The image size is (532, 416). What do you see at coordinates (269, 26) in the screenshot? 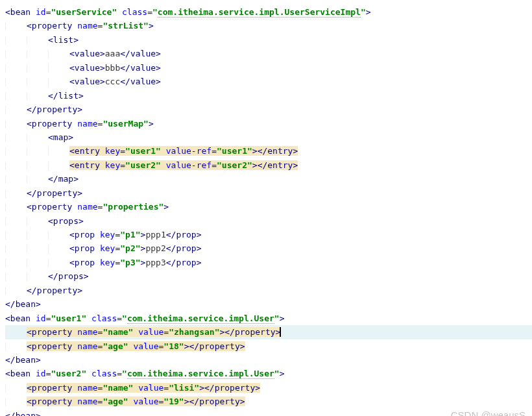
I see `code-line: <property name="strList">` at bounding box center [269, 26].